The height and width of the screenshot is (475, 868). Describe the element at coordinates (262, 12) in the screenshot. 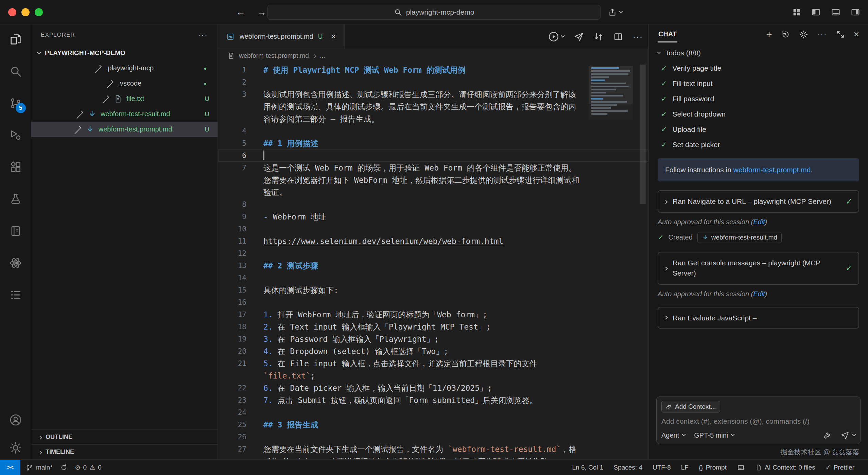

I see `navigate-forward-button: →` at that location.